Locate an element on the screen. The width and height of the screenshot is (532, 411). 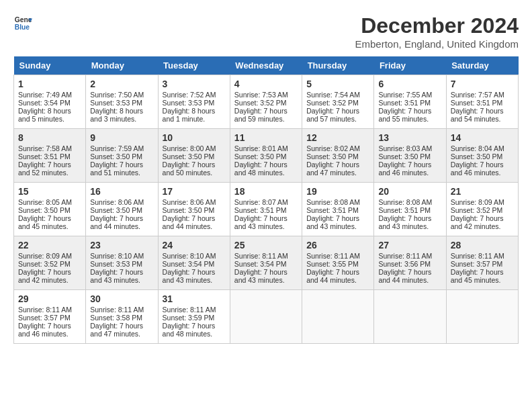
sunrise-text: Sunrise: 7:49 AM is located at coordinates (45, 95).